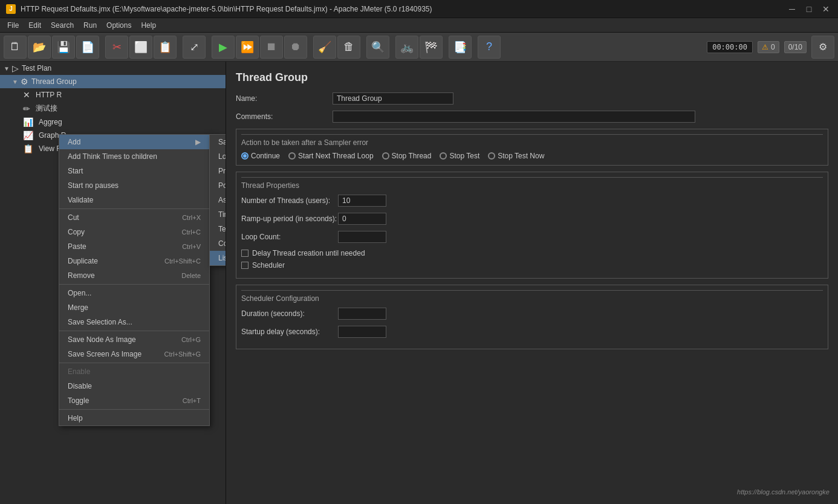 The width and height of the screenshot is (838, 504). Describe the element at coordinates (296, 47) in the screenshot. I see `shutdown-button: ⏺` at that location.